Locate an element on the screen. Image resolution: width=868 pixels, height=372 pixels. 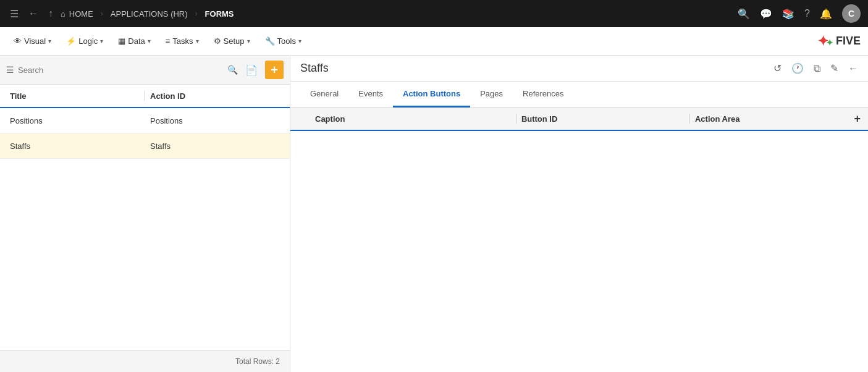
tab-action-buttons: Action Buttons is located at coordinates (431, 95).